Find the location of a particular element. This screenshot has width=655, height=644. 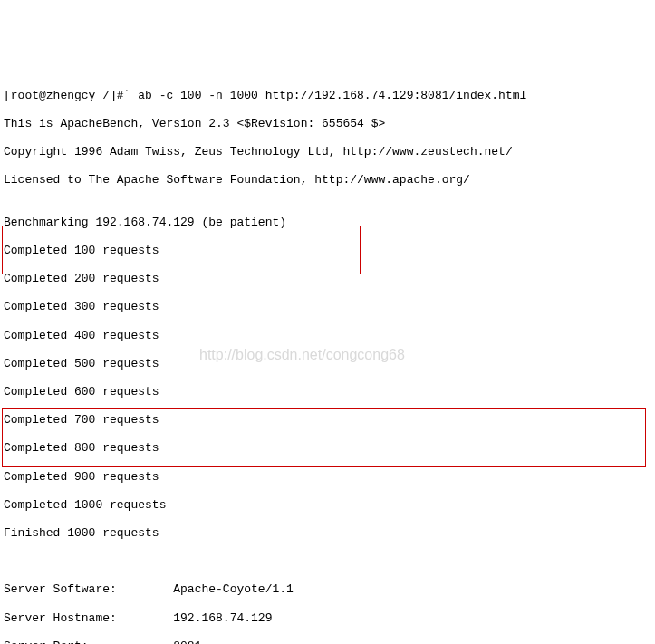

terminal-line: [root@zhengcy /]#` ab -c 100 -n 1000 htt… is located at coordinates (328, 96).